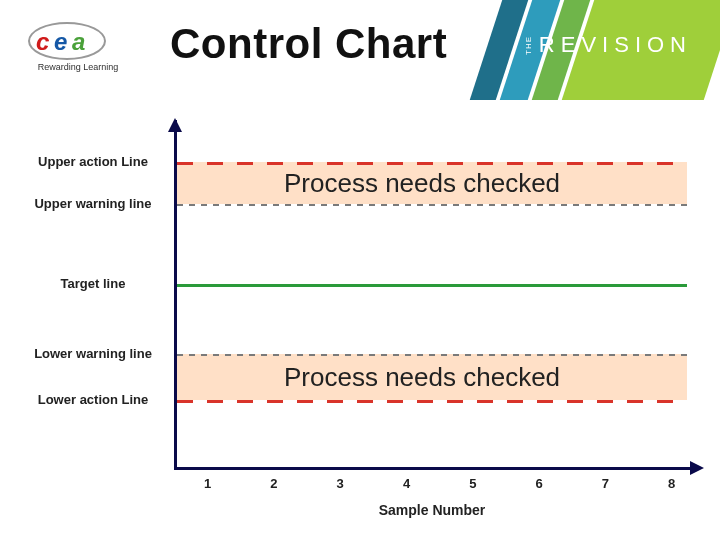 Image resolution: width=720 pixels, height=540 pixels. What do you see at coordinates (697, 468) in the screenshot?
I see `x-axis-arrow-icon` at bounding box center [697, 468].